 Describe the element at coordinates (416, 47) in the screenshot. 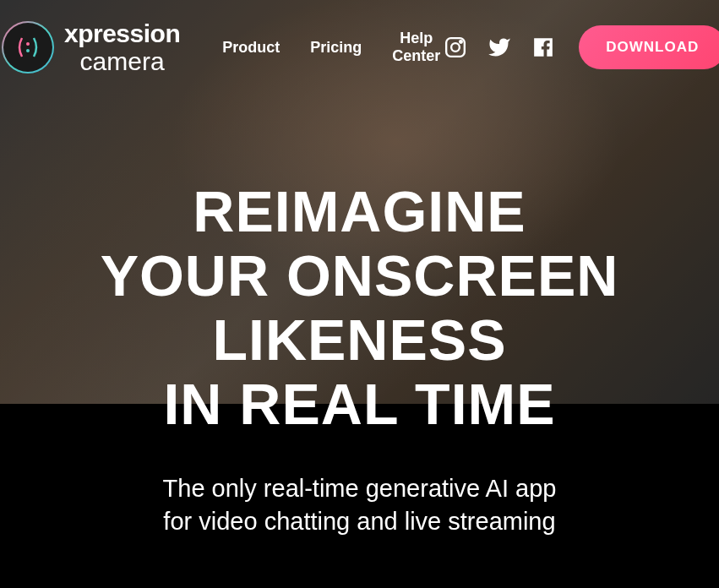

I see `nav-help-center: Help Center` at that location.